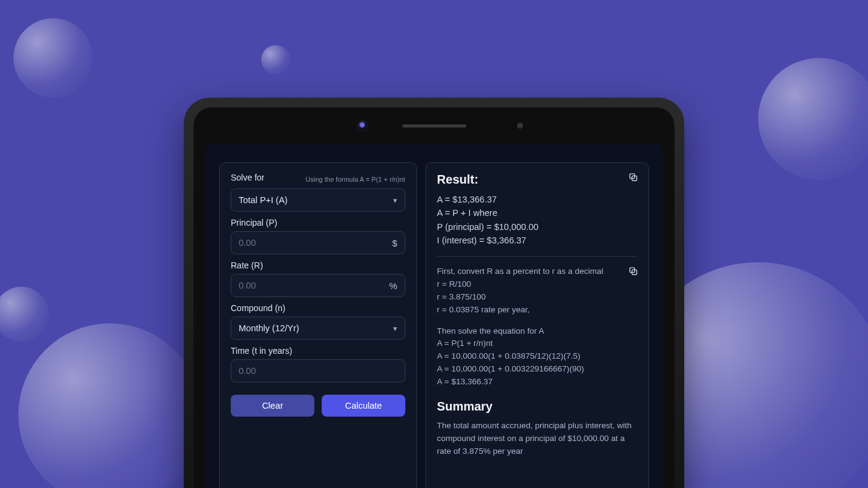 This screenshot has height=488, width=868. What do you see at coordinates (355, 179) in the screenshot?
I see `formula-hint: Using the formula A = P(1 + r/n)nt` at bounding box center [355, 179].